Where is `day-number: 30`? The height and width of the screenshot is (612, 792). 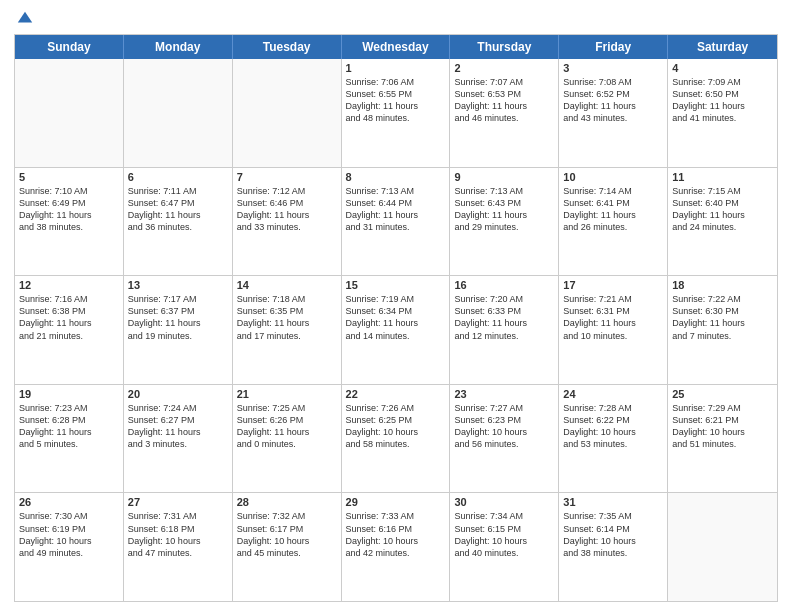 day-number: 30 is located at coordinates (504, 502).